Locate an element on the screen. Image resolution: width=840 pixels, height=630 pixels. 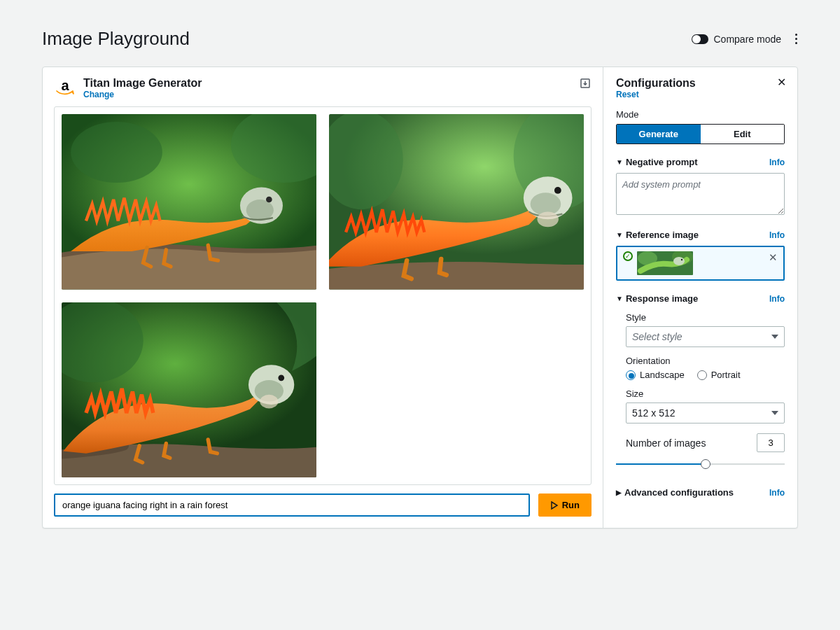
prompt-input is located at coordinates (292, 505).